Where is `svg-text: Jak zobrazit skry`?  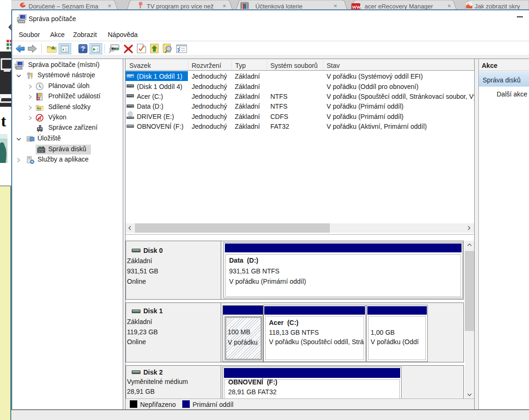 svg-text: Jak zobrazit skry is located at coordinates (498, 7).